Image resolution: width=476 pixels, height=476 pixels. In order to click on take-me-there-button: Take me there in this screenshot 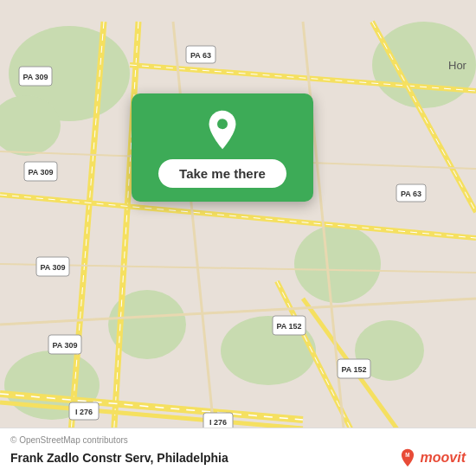, I will do `click(222, 173)`.